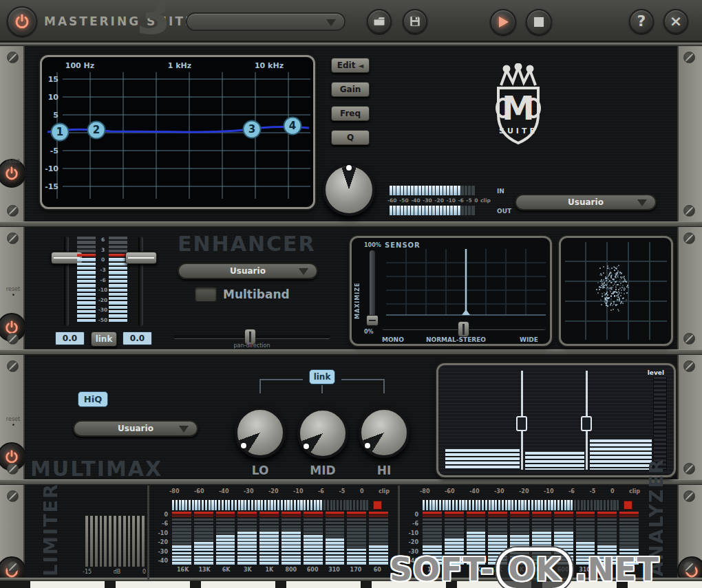  I want to click on enhancer-scale-label: -30, so click(103, 309).